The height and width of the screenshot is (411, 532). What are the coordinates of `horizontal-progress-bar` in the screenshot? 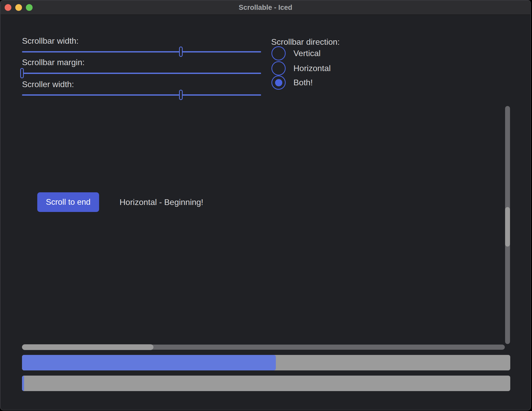 It's located at (266, 363).